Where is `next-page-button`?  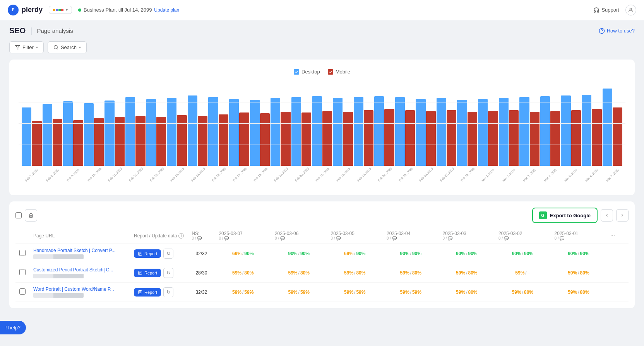
next-page-button is located at coordinates (622, 215).